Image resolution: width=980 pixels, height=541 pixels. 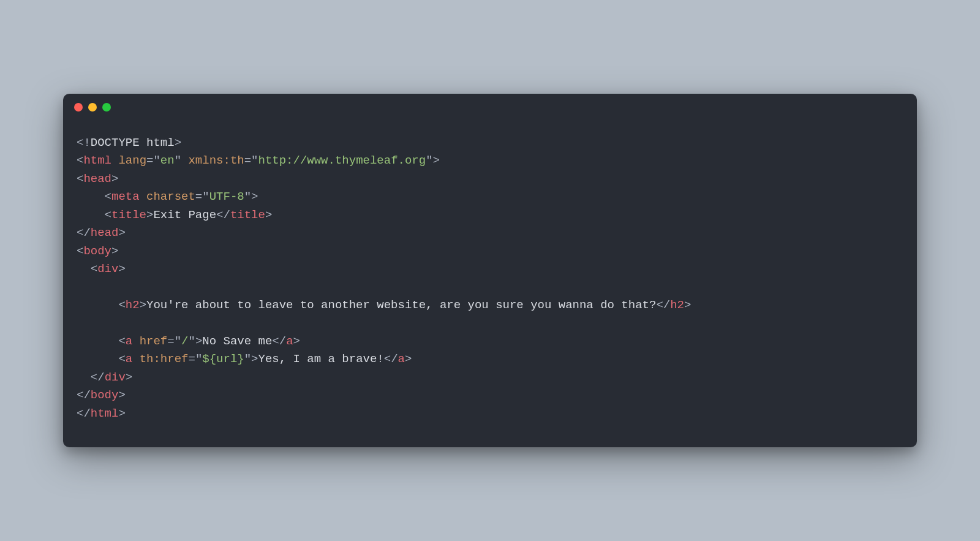 I want to click on div-open-lt: <, so click(x=94, y=269).